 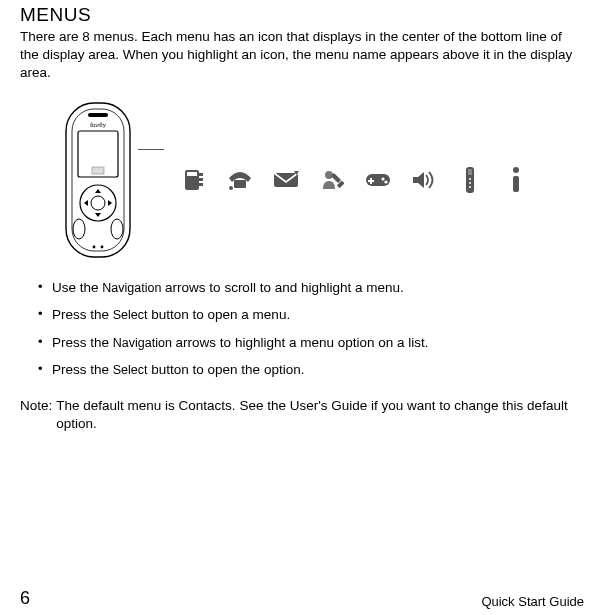 I want to click on page-heading: MENUS, so click(x=302, y=15).